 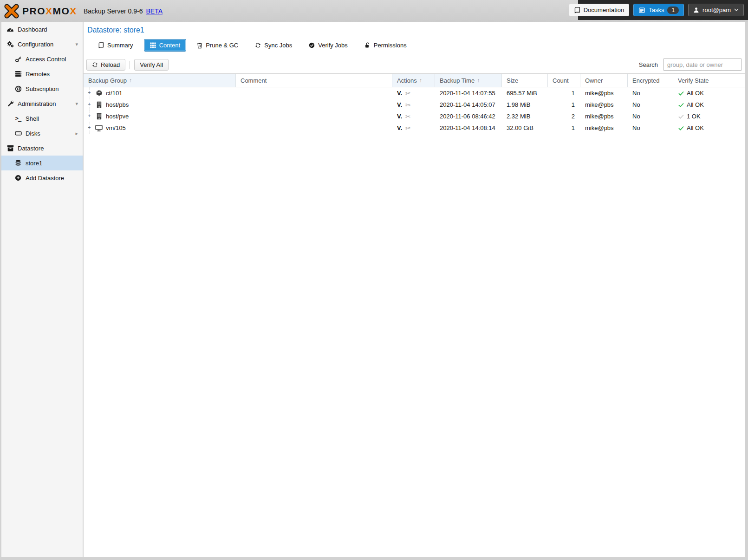 I want to click on backup-time-cell: 2020-11-04 14:08:14, so click(x=468, y=128).